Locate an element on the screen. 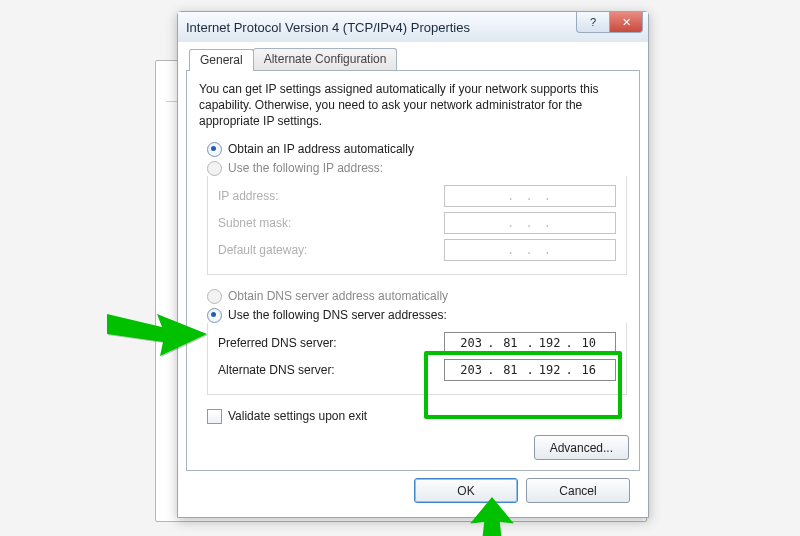  radio-ip-manual-label: Use the following IP address: is located at coordinates (306, 168).